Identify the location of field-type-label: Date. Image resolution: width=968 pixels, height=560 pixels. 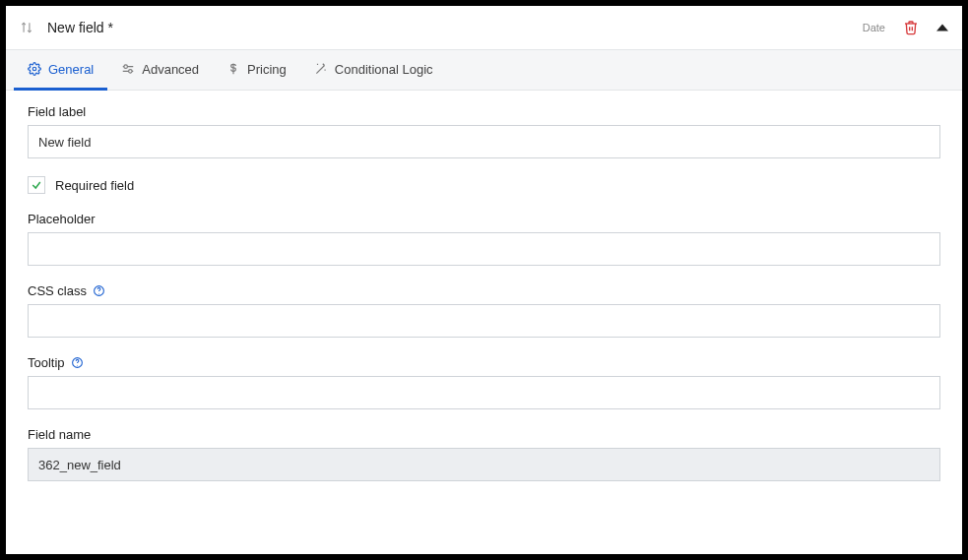
(874, 28).